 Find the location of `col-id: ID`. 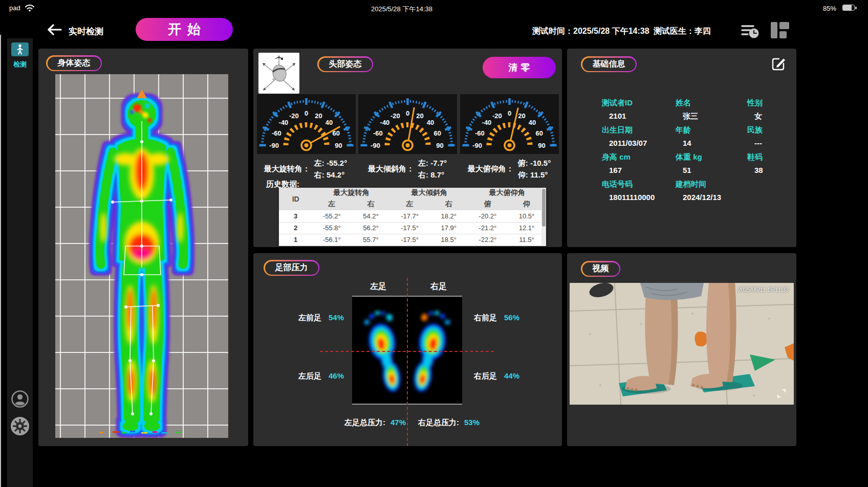

col-id: ID is located at coordinates (296, 199).